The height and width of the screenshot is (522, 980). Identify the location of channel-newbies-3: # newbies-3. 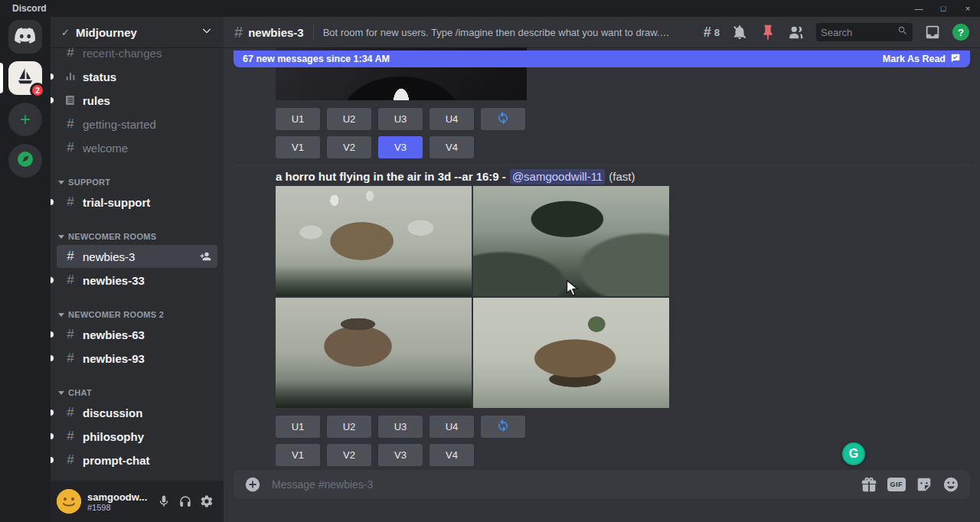
(137, 256).